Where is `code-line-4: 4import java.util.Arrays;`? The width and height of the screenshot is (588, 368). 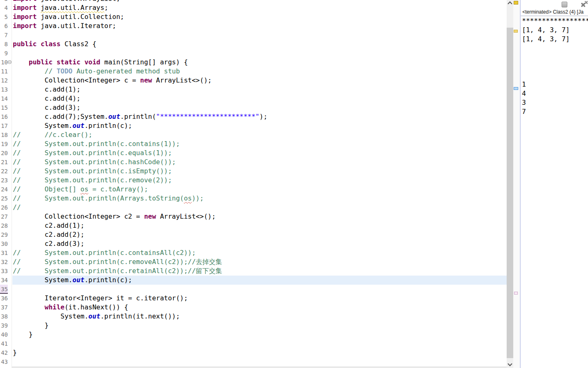
code-line-4: 4import java.util.Arrays; is located at coordinates (254, 8).